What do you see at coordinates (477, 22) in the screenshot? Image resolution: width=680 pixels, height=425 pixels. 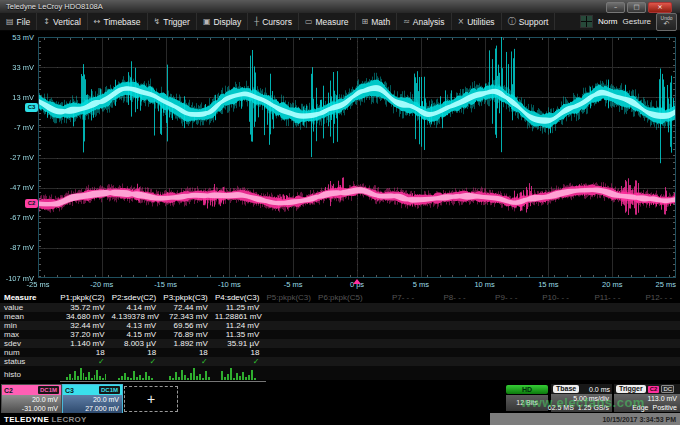 I see `menu-item-utilities: ×Utilities` at bounding box center [477, 22].